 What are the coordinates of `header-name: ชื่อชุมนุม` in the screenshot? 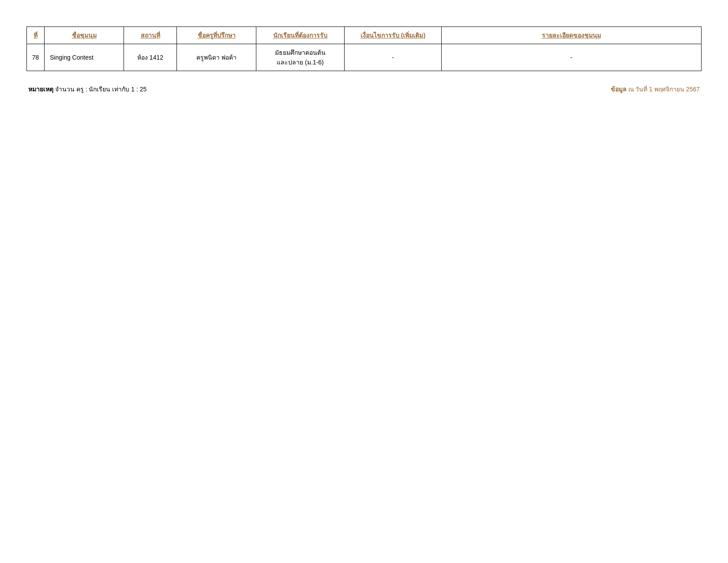 It's located at (84, 35).